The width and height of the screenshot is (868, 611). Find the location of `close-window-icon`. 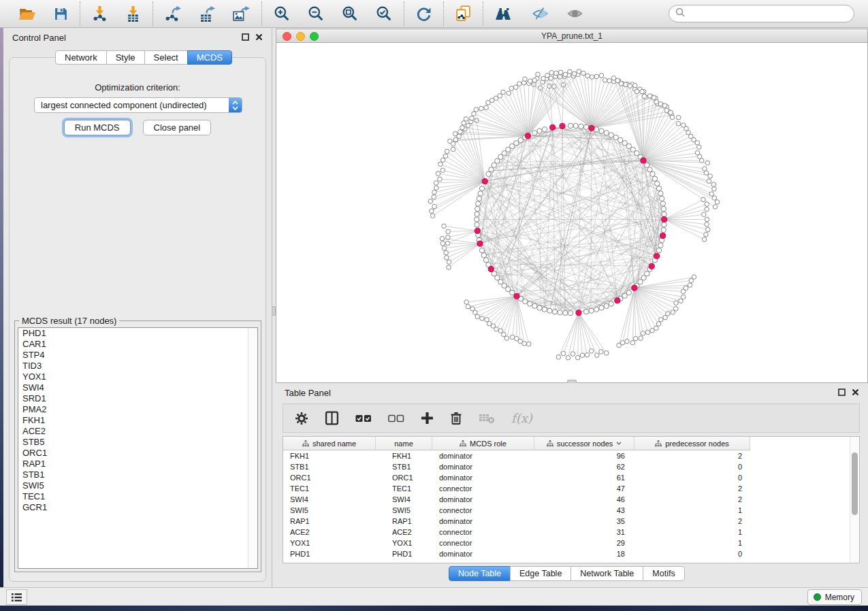

close-window-icon is located at coordinates (287, 37).